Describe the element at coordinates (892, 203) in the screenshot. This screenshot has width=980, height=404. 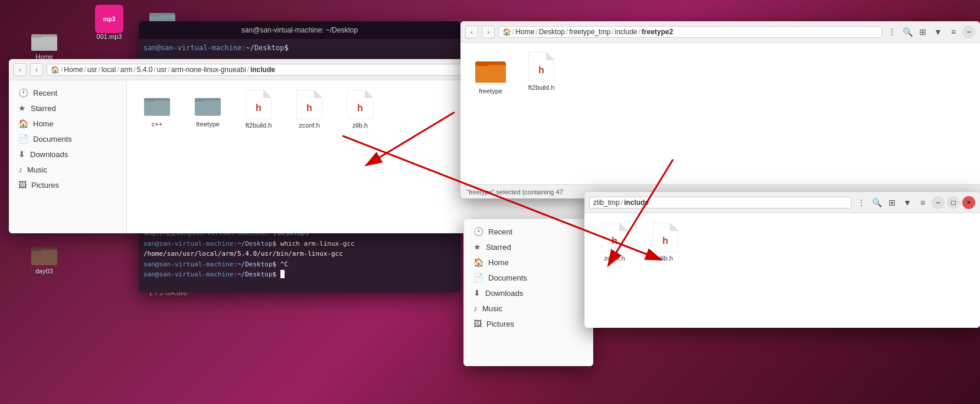
I see `fm4-grid-button: ⊞` at that location.